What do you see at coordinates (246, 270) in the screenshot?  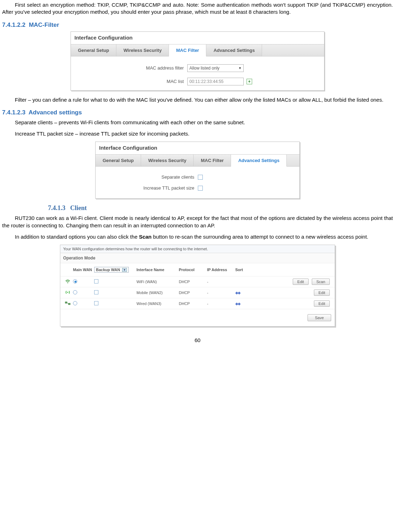 I see `col-sort: Sort` at bounding box center [246, 270].